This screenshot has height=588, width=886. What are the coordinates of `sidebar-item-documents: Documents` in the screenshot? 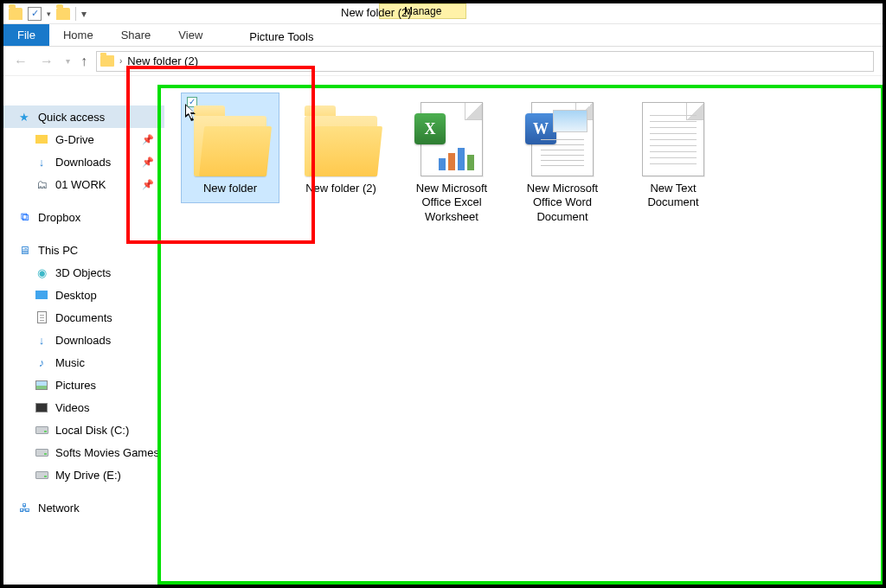 It's located at (84, 317).